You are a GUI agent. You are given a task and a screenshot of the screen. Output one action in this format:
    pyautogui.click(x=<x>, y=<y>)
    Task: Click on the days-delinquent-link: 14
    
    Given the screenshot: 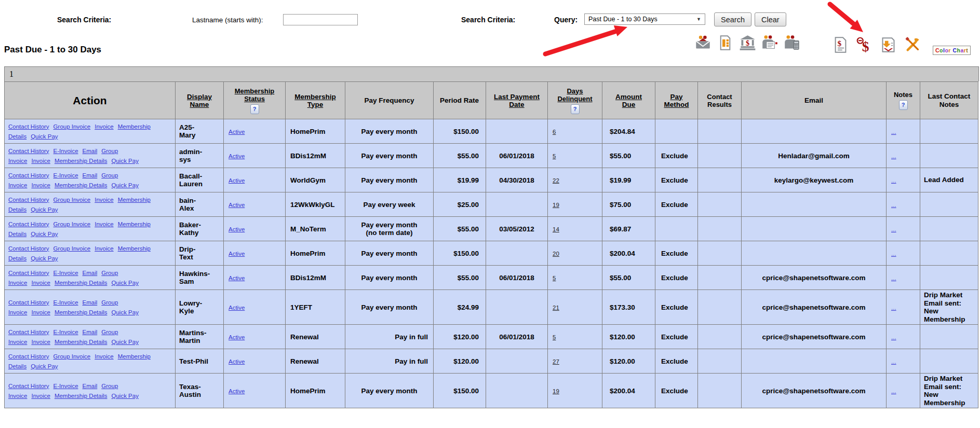 What is the action you would take?
    pyautogui.click(x=556, y=229)
    